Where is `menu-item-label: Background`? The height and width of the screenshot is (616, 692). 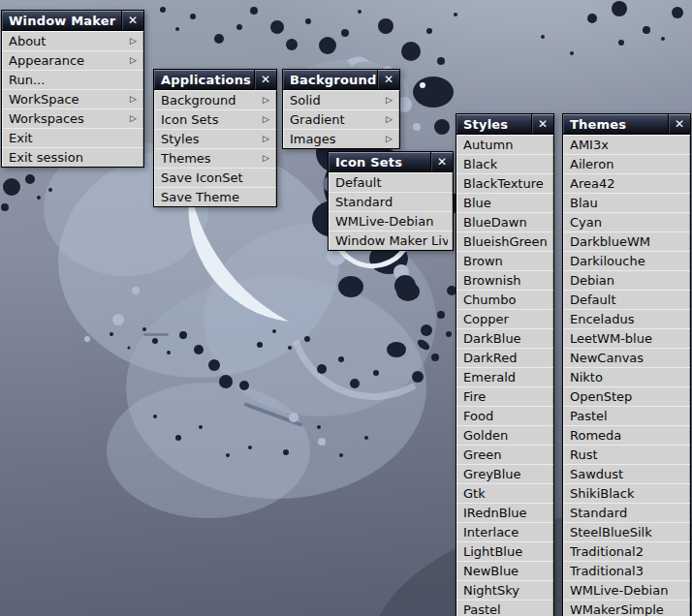
menu-item-label: Background is located at coordinates (211, 101).